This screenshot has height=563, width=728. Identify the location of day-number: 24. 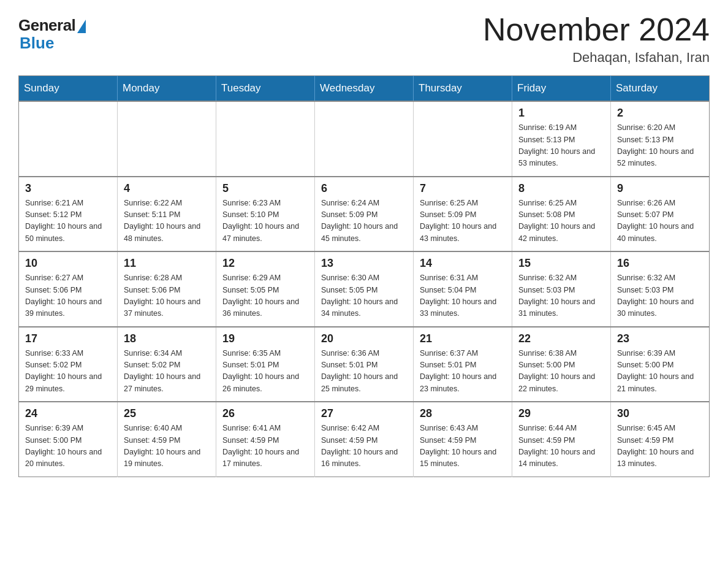
(68, 413).